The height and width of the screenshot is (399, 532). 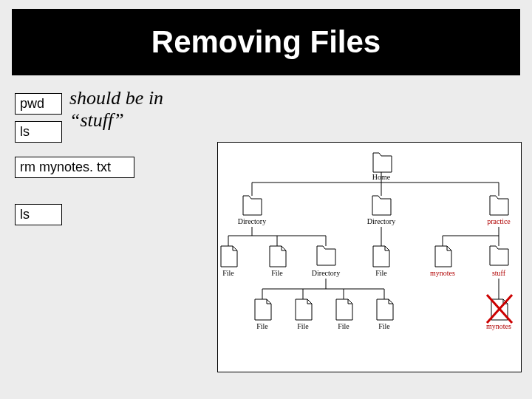 What do you see at coordinates (384, 327) in the screenshot?
I see `label-file-g: File` at bounding box center [384, 327].